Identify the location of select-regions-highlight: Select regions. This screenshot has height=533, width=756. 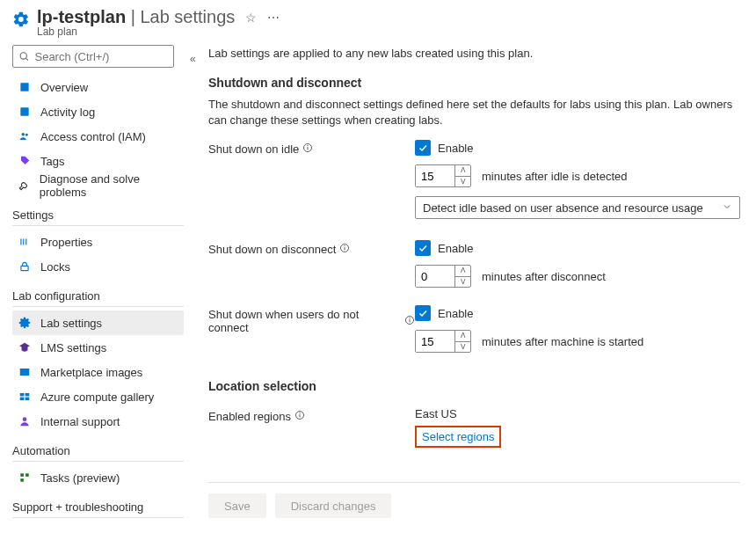
(458, 436).